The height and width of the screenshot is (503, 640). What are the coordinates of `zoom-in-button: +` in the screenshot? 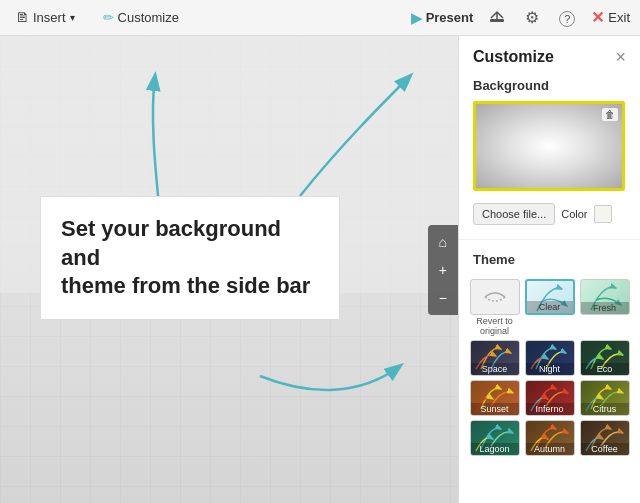 It's located at (443, 270).